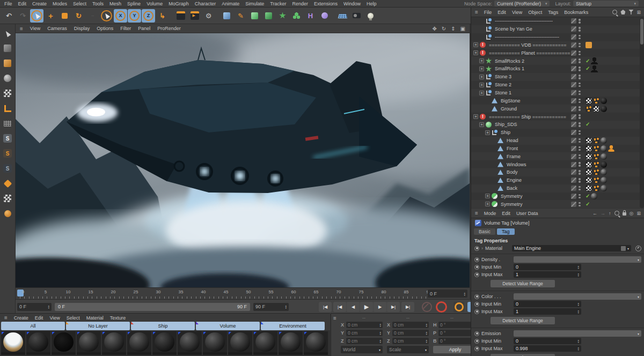 This screenshot has width=644, height=356. I want to click on menu-volume: Volume, so click(155, 4).